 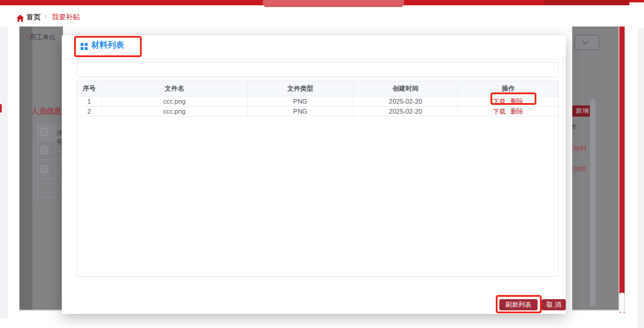 What do you see at coordinates (574, 127) in the screenshot?
I see `ops-column-header: 作` at bounding box center [574, 127].